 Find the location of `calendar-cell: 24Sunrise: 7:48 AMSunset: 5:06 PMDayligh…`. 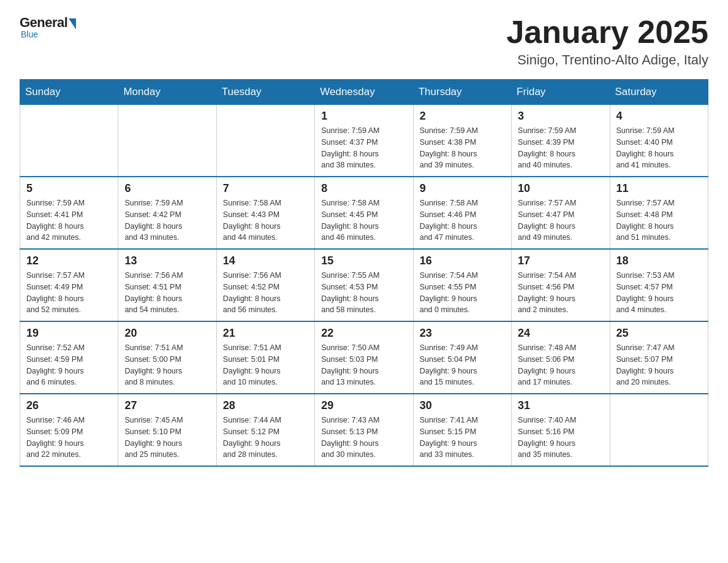

calendar-cell: 24Sunrise: 7:48 AMSunset: 5:06 PMDayligh… is located at coordinates (561, 358).